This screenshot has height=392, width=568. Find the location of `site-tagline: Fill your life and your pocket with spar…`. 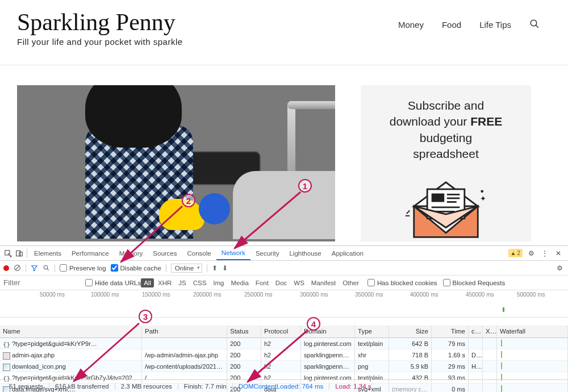

site-tagline: Fill your life and your pocket with spar… is located at coordinates (100, 42).